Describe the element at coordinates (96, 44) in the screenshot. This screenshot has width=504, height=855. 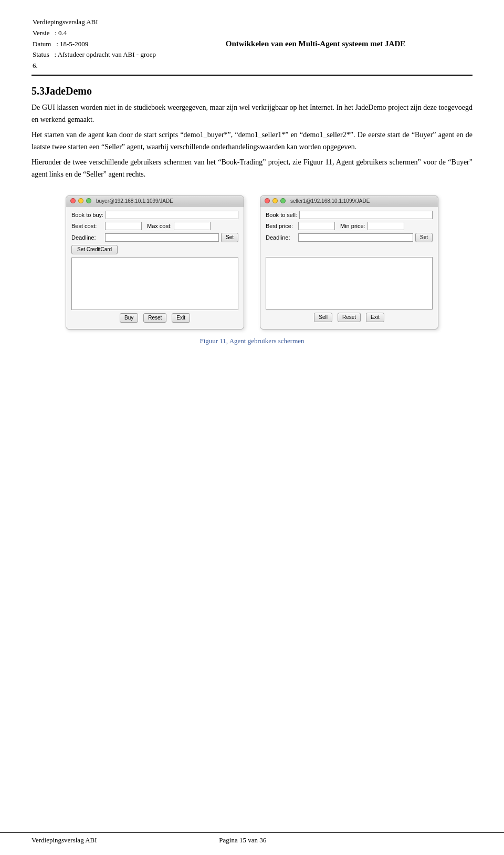
I see `header-datum: Datum : 18-5-2009` at that location.